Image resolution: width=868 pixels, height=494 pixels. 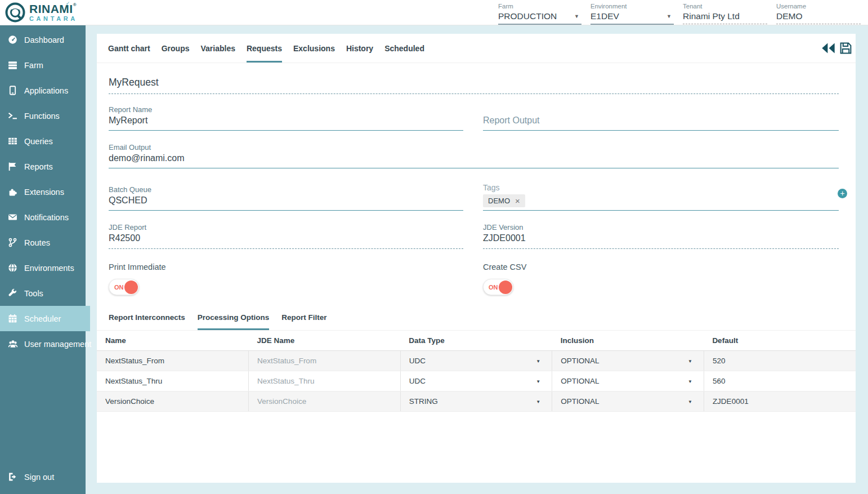 What do you see at coordinates (43, 293) in the screenshot?
I see `sidebar-item-tools: Tools` at bounding box center [43, 293].